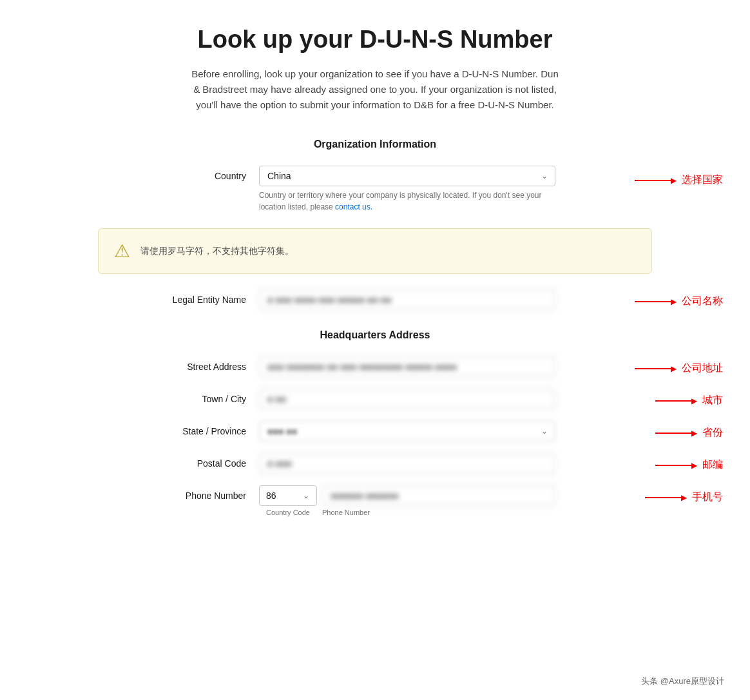 This screenshot has height=700, width=750. What do you see at coordinates (689, 401) in the screenshot?
I see `city-annotation: 城市` at bounding box center [689, 401].